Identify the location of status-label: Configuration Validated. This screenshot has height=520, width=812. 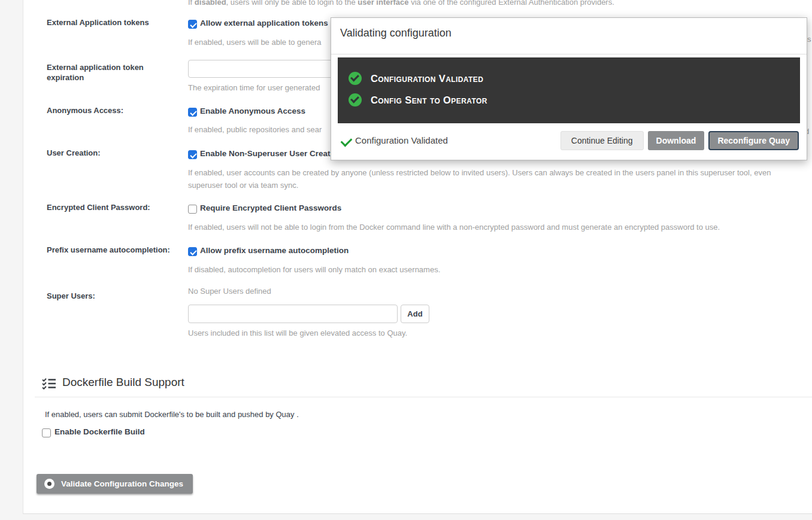
(427, 79).